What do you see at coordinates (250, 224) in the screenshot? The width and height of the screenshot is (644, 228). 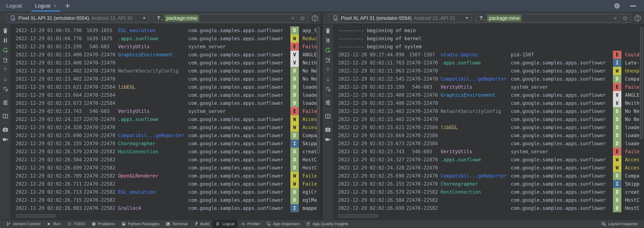 I see `statusbar-item-profiler: Profiler` at bounding box center [250, 224].